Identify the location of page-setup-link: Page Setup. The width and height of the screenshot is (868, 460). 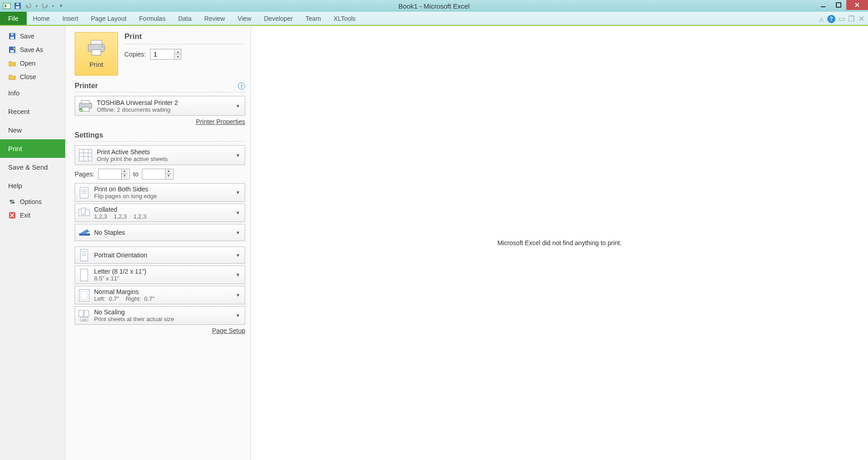
(229, 331).